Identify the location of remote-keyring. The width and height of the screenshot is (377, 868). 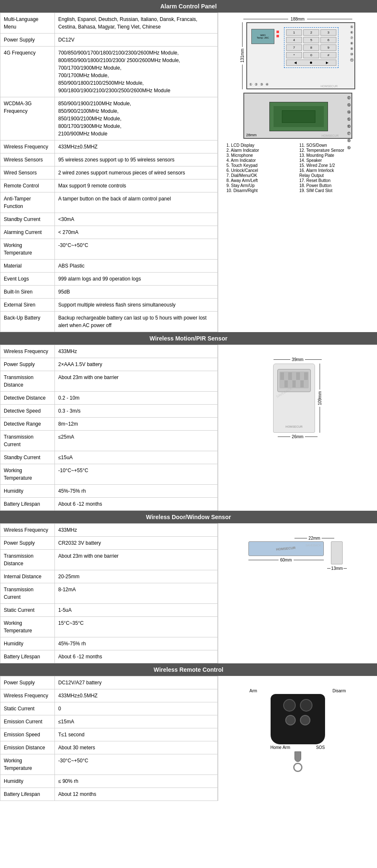
(298, 767).